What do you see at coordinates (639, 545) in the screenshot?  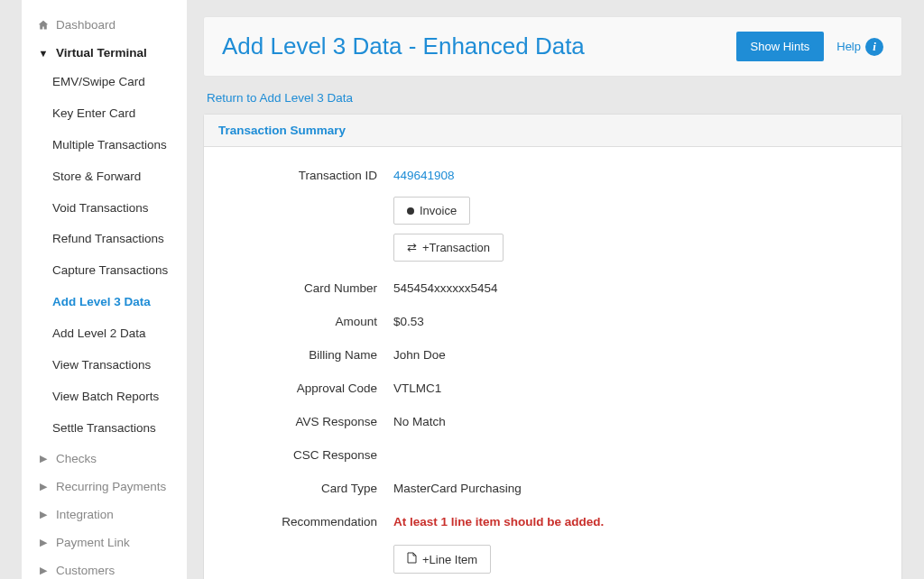 I see `value-recommendation: At least 1 line item should be added. +L…` at bounding box center [639, 545].